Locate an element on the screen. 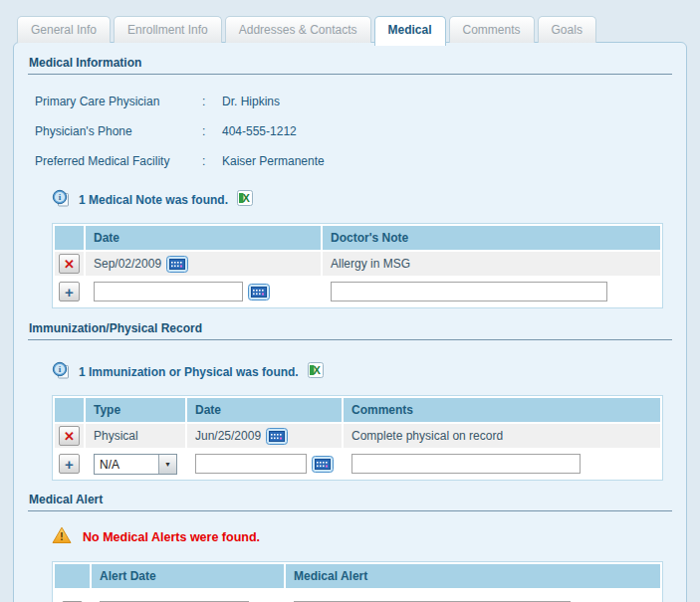 The height and width of the screenshot is (602, 700). section-title-medical-information: Medical Information is located at coordinates (350, 66).